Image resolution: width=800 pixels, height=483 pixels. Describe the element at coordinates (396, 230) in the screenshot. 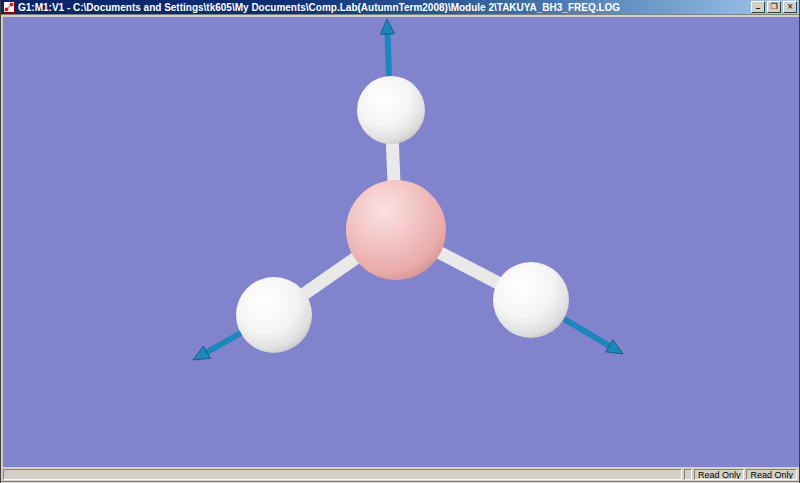

I see `atom-B` at that location.